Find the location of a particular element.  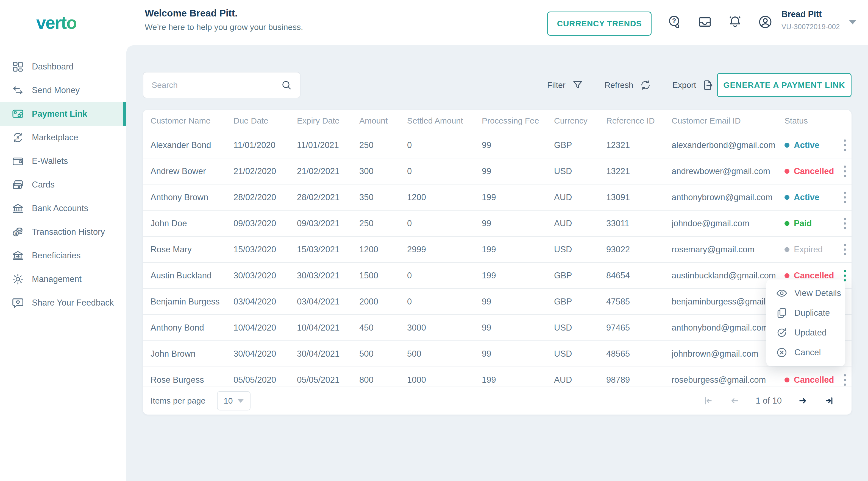

sidebar-item-marketplace: $Marketplace is located at coordinates (63, 137).